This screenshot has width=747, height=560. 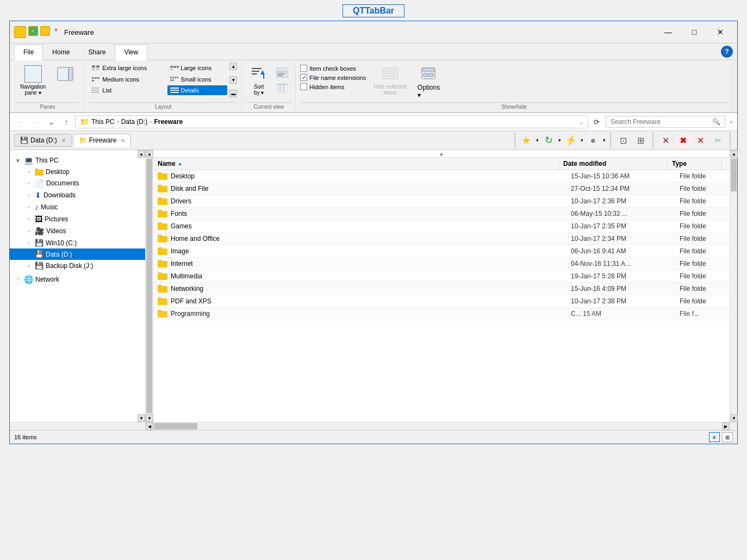 I want to click on tab-data-d-close: ✕, so click(x=64, y=140).